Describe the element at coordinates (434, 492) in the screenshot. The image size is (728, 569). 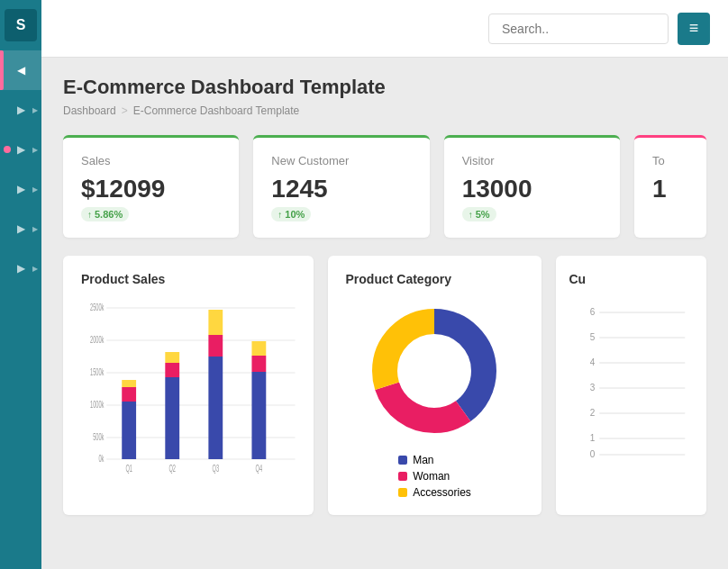
I see `legend-accessories: Accessories` at that location.